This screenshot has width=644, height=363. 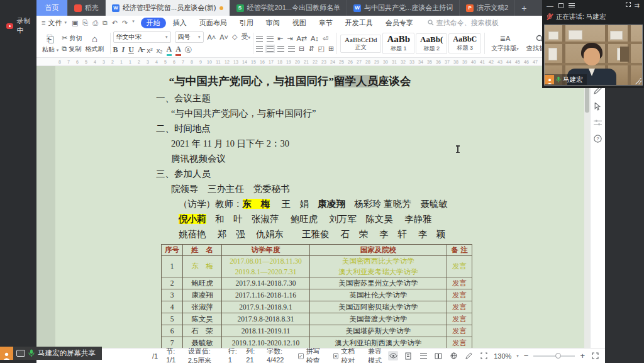 I want to click on minimize-icon: —, so click(x=550, y=6).